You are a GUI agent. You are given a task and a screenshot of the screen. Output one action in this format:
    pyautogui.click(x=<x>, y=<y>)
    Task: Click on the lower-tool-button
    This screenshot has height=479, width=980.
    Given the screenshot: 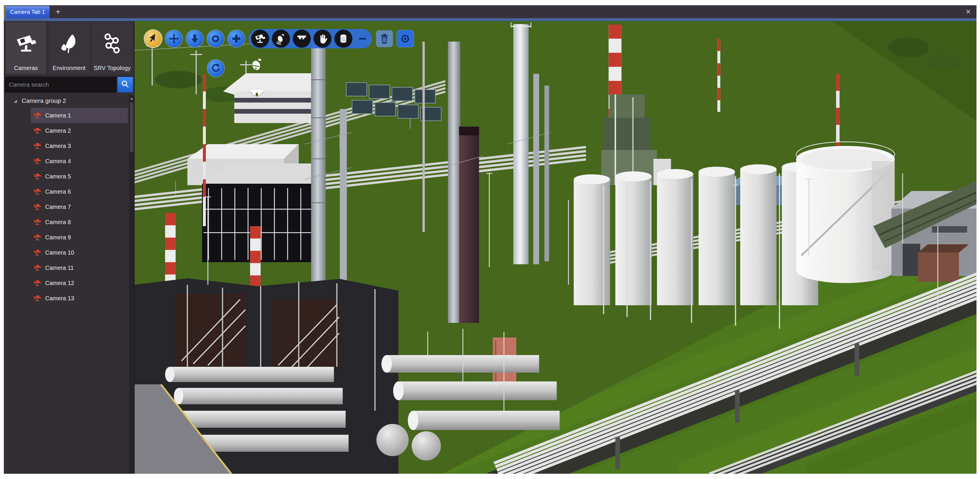 What is the action you would take?
    pyautogui.click(x=195, y=39)
    